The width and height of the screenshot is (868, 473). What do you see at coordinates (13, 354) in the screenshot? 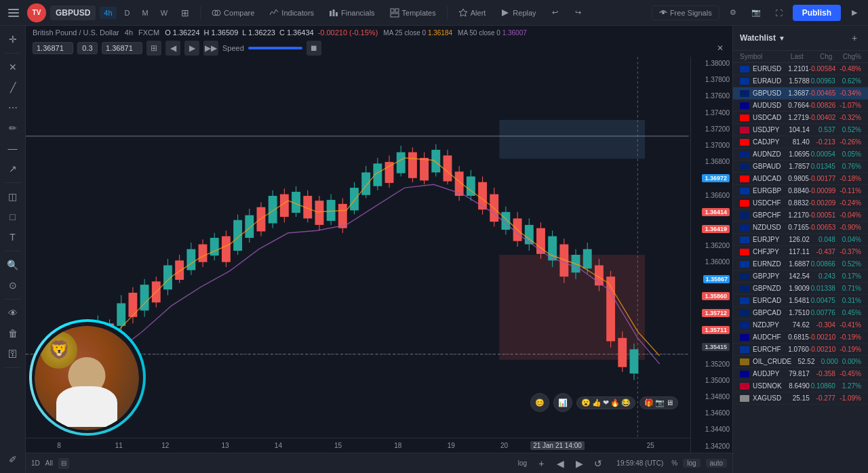
I see `lock-tool: ⚿` at bounding box center [13, 354].